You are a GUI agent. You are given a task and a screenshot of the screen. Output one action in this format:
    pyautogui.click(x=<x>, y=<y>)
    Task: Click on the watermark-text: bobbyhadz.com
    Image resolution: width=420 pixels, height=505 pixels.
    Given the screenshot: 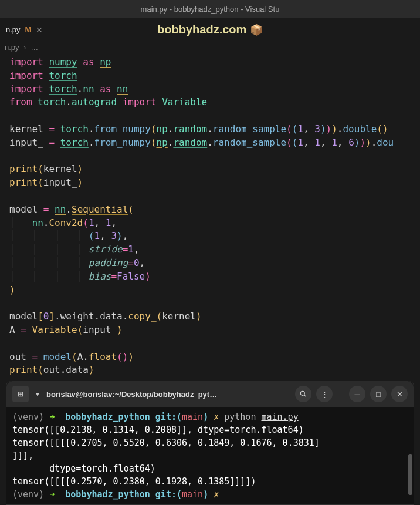 What is the action you would take?
    pyautogui.click(x=202, y=29)
    